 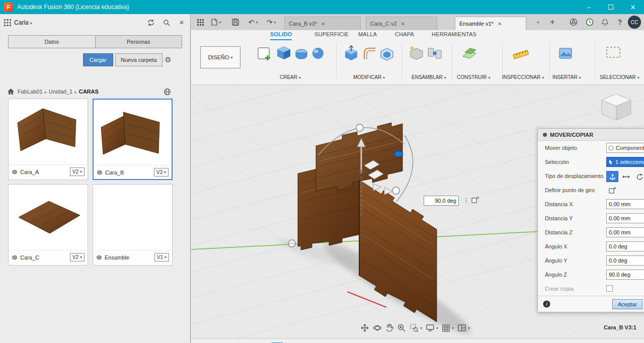 What do you see at coordinates (620, 22) in the screenshot?
I see `help-icon: ?` at bounding box center [620, 22].